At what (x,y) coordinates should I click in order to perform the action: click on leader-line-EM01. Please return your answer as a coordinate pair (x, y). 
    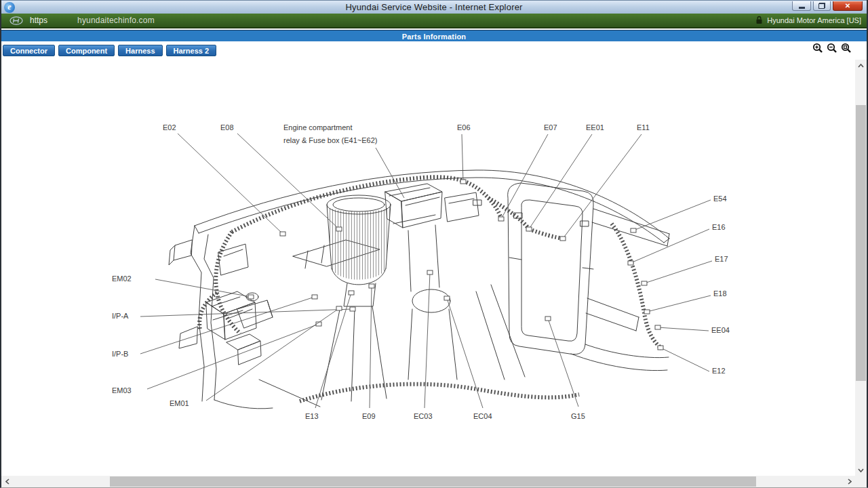
    Looking at the image, I should click on (273, 354).